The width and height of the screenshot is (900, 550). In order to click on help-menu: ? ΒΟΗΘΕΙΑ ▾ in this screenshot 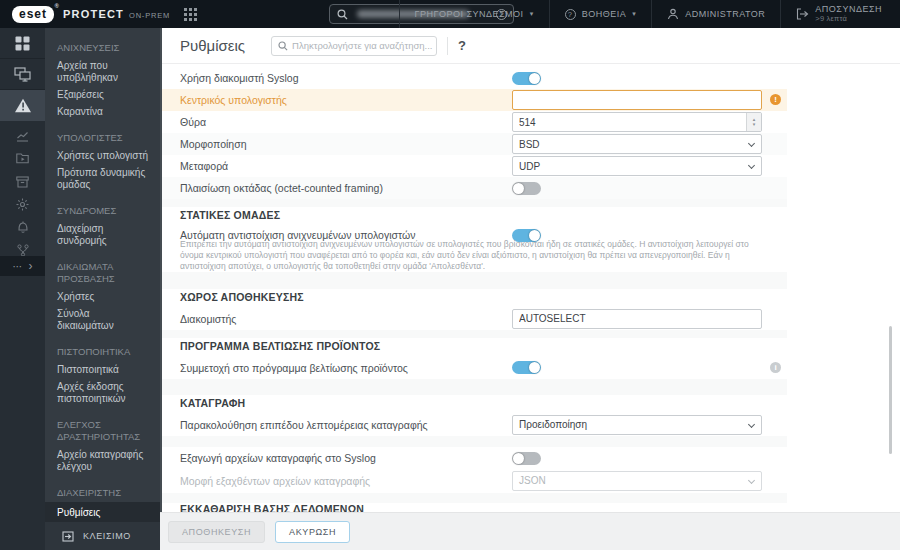, I will do `click(600, 14)`.